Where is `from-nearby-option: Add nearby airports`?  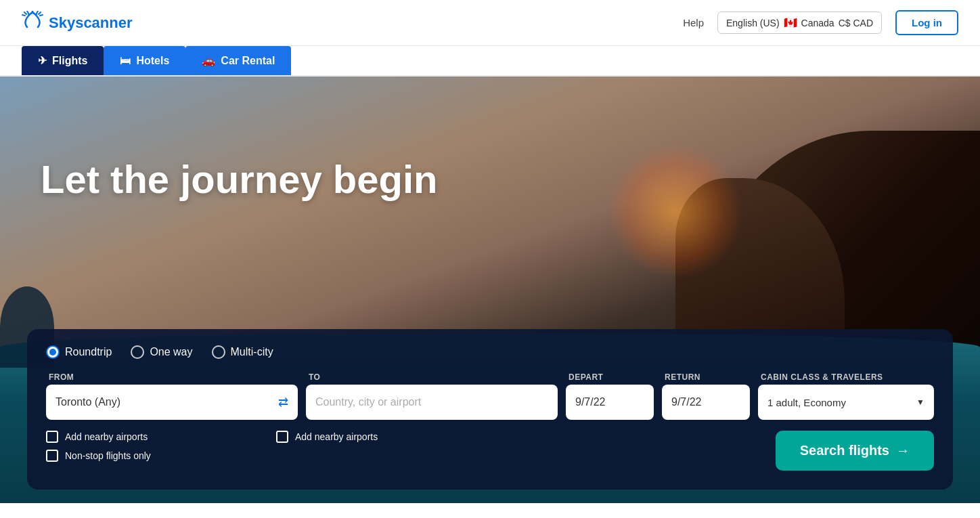 from-nearby-option: Add nearby airports is located at coordinates (154, 437).